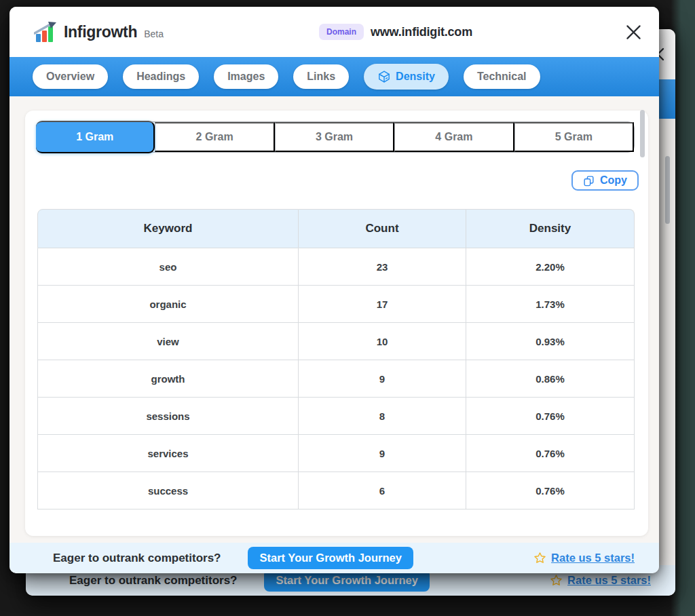 The height and width of the screenshot is (616, 695). I want to click on cell-keyword: seo, so click(168, 267).